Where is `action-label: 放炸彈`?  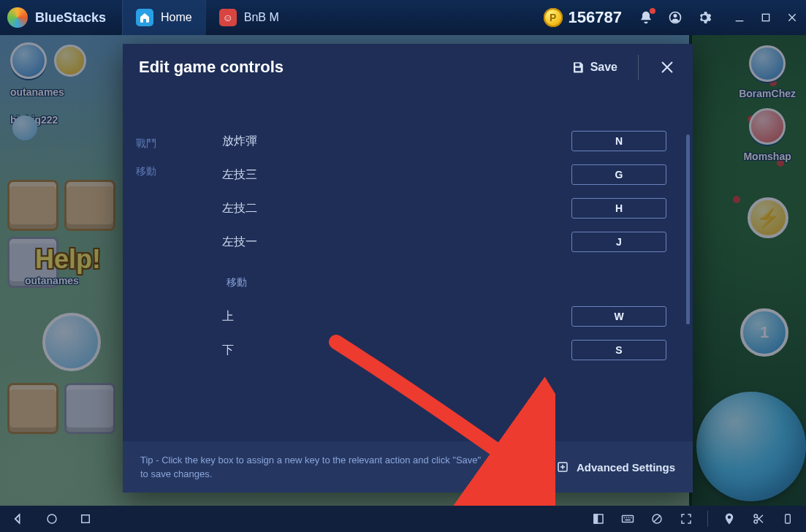
action-label: 放炸彈 is located at coordinates (317, 142).